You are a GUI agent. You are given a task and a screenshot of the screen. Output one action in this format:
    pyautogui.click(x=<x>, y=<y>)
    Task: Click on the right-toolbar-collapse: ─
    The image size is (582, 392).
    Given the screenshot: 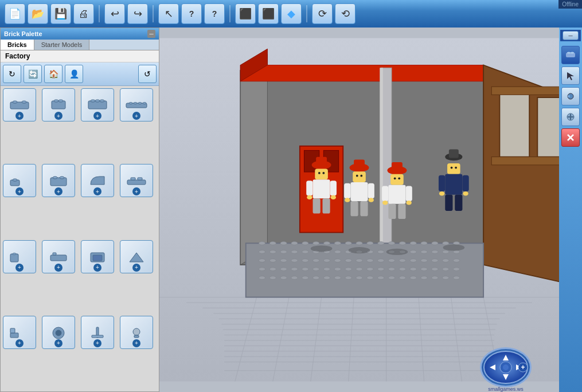 What is the action you would take?
    pyautogui.click(x=571, y=36)
    